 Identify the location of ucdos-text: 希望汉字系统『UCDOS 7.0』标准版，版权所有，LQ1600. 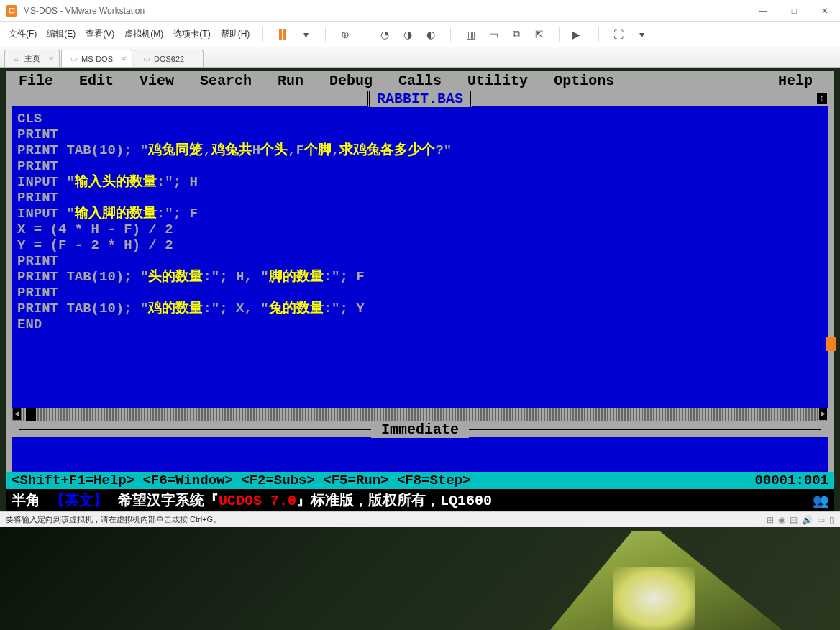
(305, 501).